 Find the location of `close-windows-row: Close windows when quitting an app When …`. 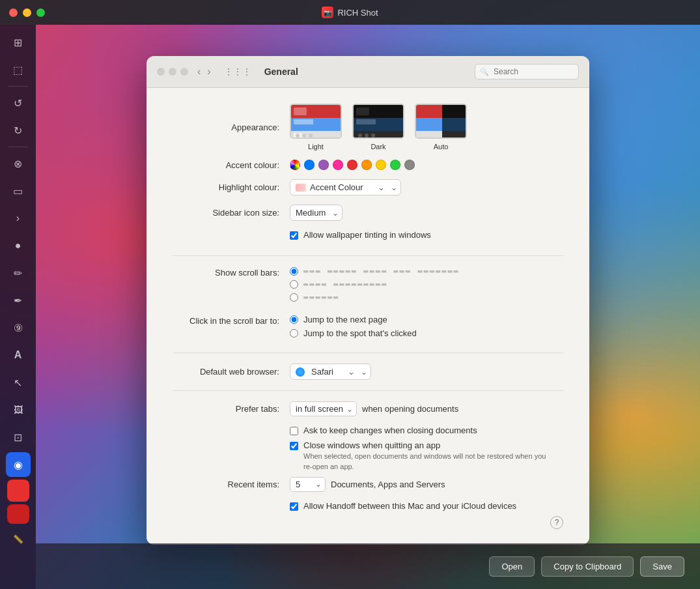

close-windows-row: Close windows when quitting an app When … is located at coordinates (427, 456).